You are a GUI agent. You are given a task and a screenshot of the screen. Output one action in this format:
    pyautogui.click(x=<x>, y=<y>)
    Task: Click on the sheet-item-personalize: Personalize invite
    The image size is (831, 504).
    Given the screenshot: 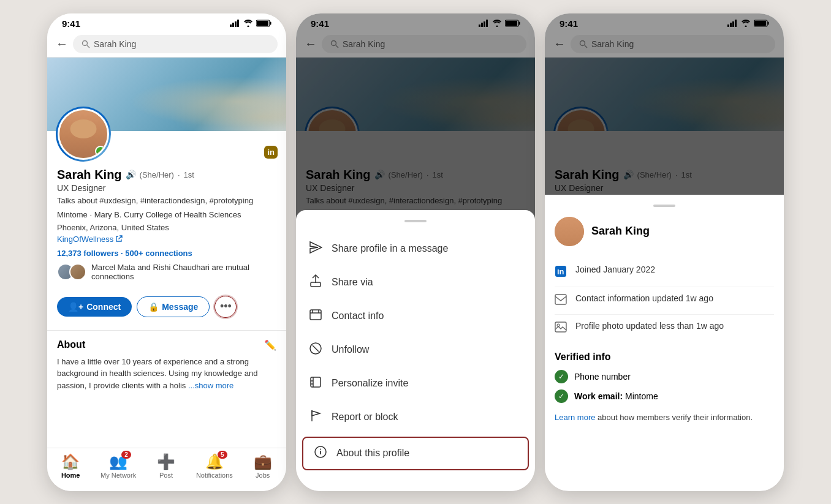 What is the action you would take?
    pyautogui.click(x=416, y=383)
    